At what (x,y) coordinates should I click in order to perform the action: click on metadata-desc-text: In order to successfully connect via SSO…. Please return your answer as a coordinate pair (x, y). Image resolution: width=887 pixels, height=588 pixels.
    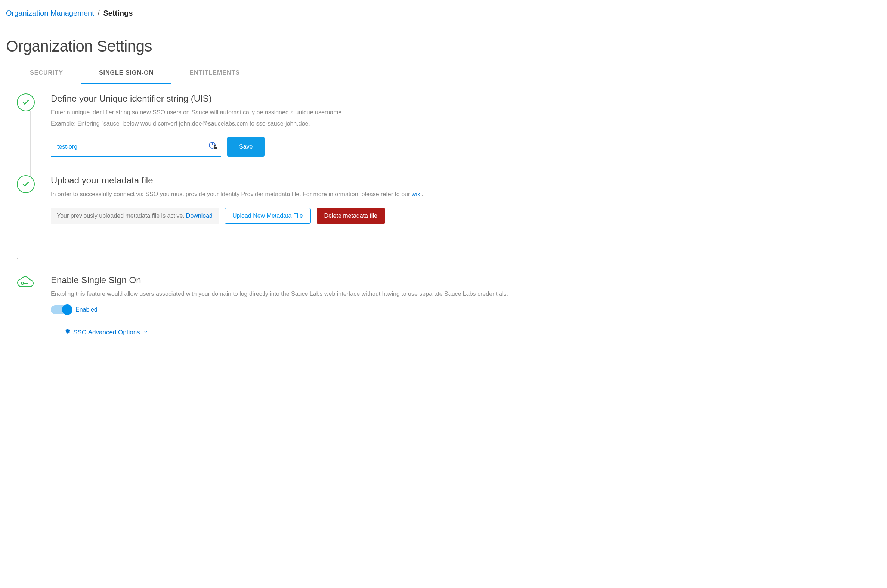
    Looking at the image, I should click on (231, 194).